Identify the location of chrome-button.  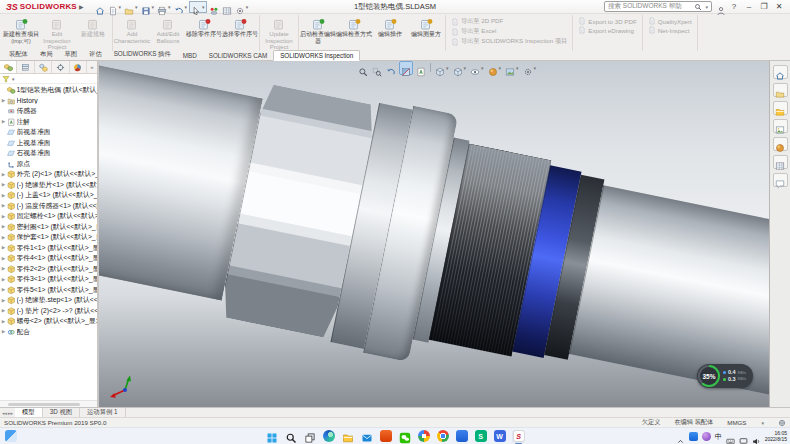
(442, 436).